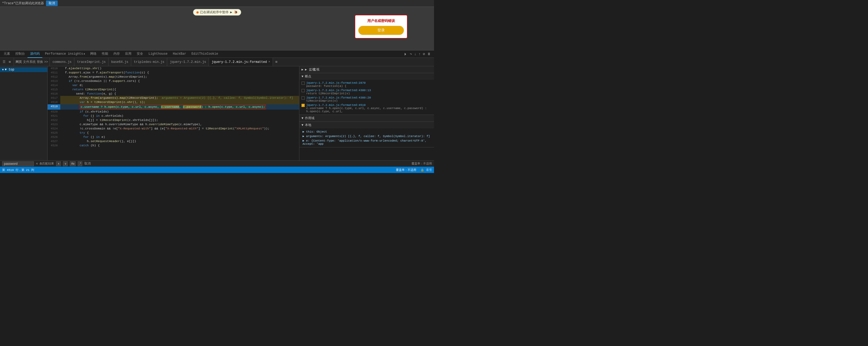 Image resolution: width=868 pixels, height=346 pixels. I want to click on tree-item-top: ▼ ▼ top, so click(24, 70).